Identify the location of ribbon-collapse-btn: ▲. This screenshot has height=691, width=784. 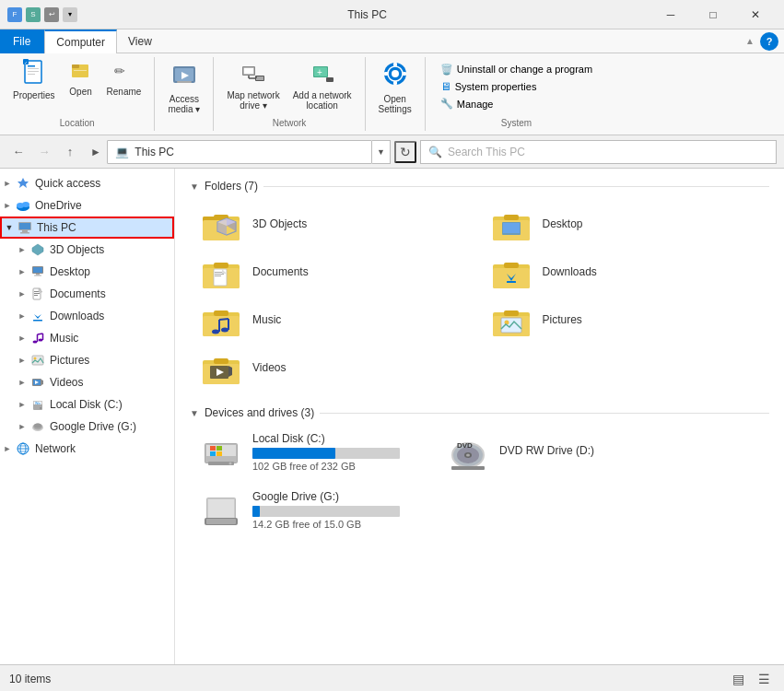
(750, 41).